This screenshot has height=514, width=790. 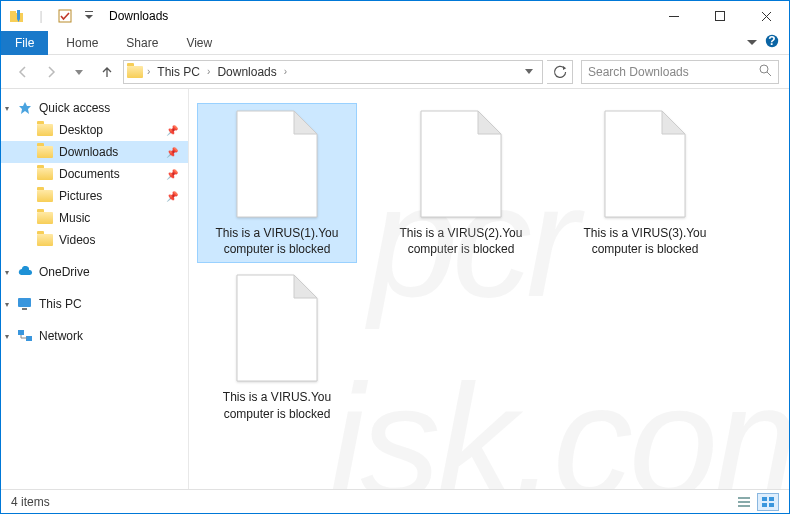 What do you see at coordinates (752, 43) in the screenshot?
I see `ribbon-expand-icon` at bounding box center [752, 43].